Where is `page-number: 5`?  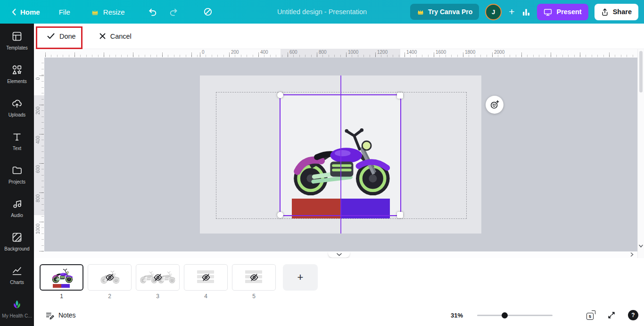
page-number: 5 is located at coordinates (254, 296).